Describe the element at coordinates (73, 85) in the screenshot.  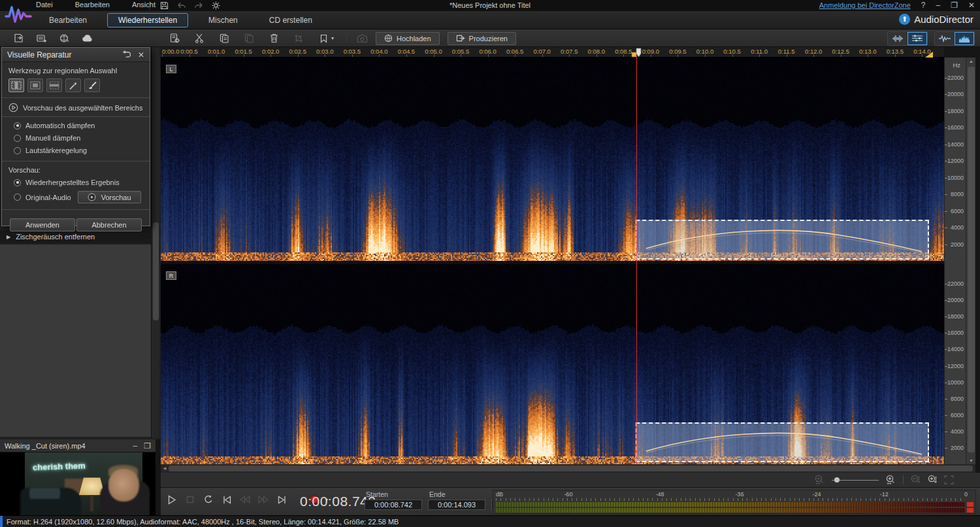
I see `magic-wand-tool-icon` at that location.